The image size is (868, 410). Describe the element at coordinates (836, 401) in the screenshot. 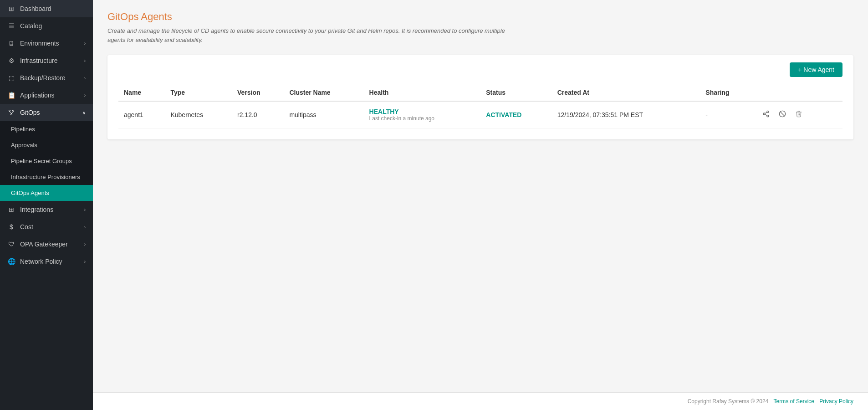

I see `privacy-link: Privacy Policy` at that location.